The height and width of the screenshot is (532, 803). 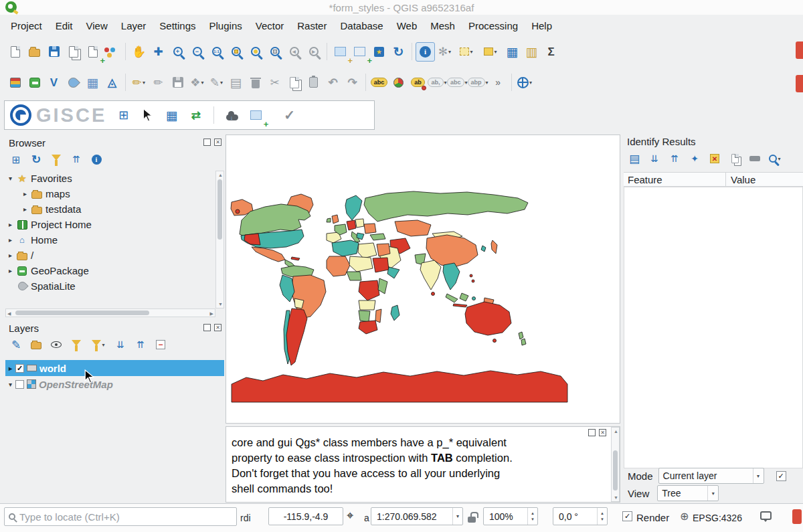 What do you see at coordinates (232, 115) in the screenshot?
I see `cloud-transfer-button` at bounding box center [232, 115].